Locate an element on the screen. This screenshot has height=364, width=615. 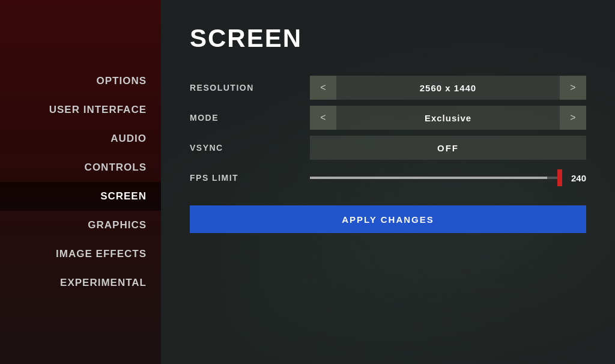
sidebar-item-screen: SCREEN is located at coordinates (80, 196).